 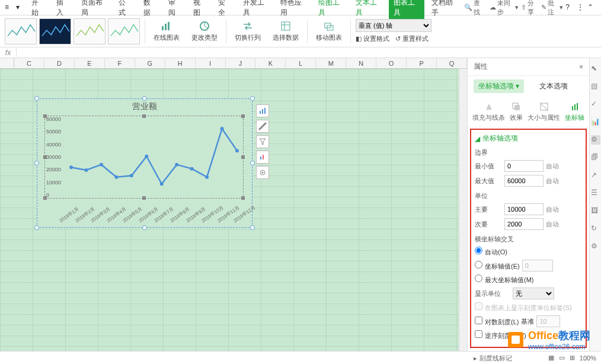 I want to click on switch-rc-button: 切换行列, so click(x=248, y=31).